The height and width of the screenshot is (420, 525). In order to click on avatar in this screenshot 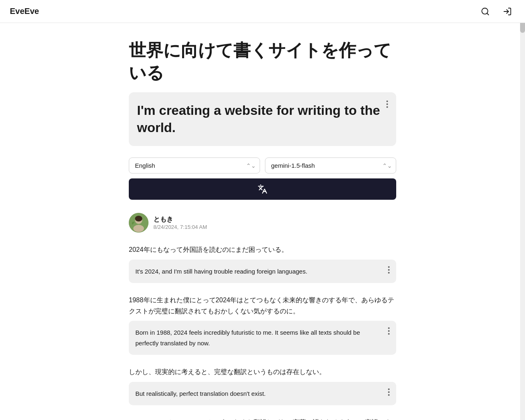, I will do `click(139, 223)`.